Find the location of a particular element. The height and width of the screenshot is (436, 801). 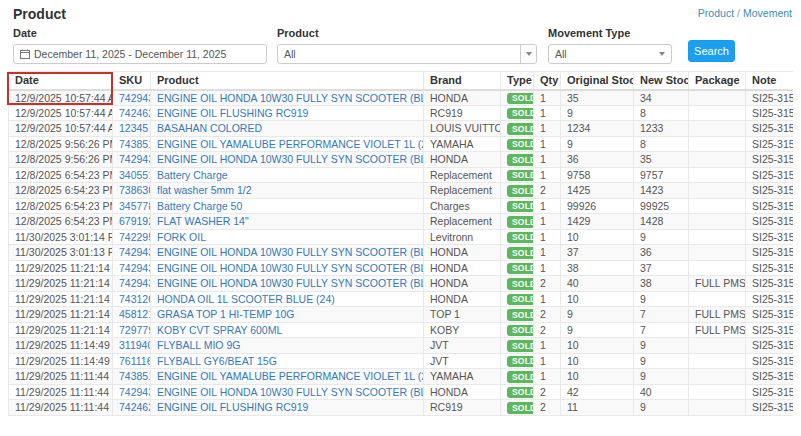

column-header-type: Type is located at coordinates (518, 81).